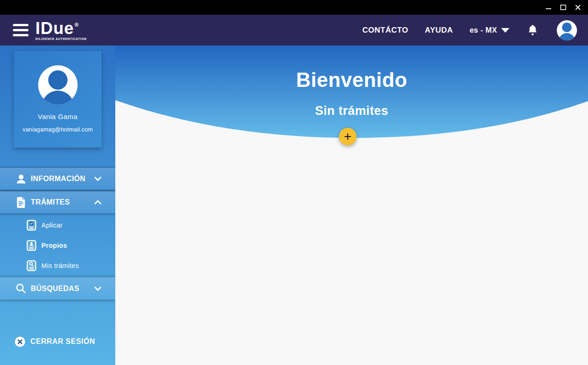  I want to click on header-nav: CONTÁCTO AYUDA es - MX, so click(475, 30).